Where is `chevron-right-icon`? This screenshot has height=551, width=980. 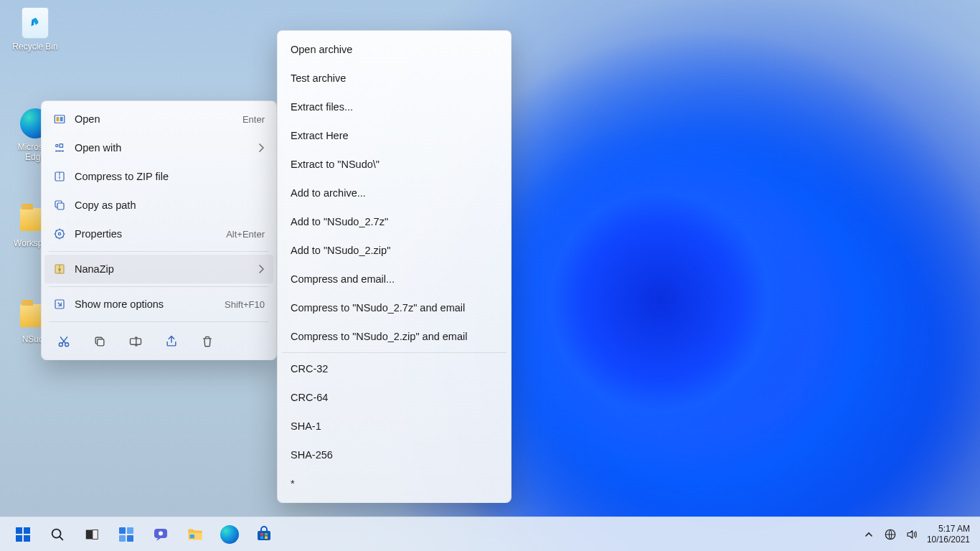
chevron-right-icon is located at coordinates (261, 148).